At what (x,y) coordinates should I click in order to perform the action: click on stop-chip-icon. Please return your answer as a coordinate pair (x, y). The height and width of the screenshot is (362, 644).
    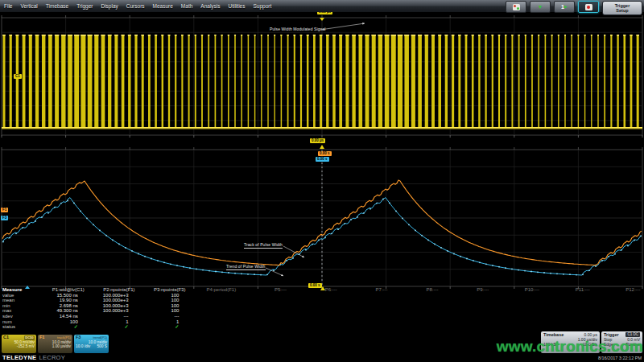
    Looking at the image, I should click on (589, 7).